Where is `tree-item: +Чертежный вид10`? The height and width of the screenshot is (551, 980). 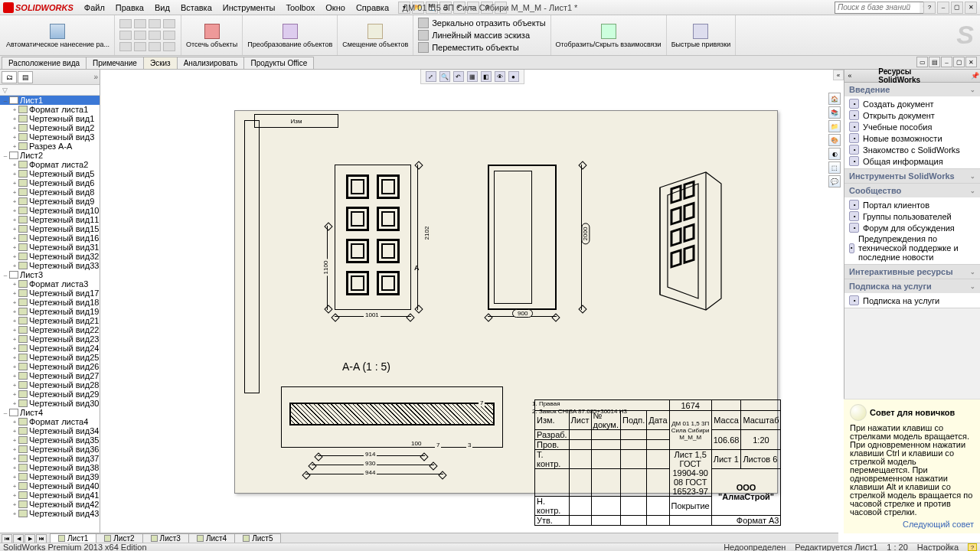
tree-item: +Чертежный вид10 is located at coordinates (50, 210).